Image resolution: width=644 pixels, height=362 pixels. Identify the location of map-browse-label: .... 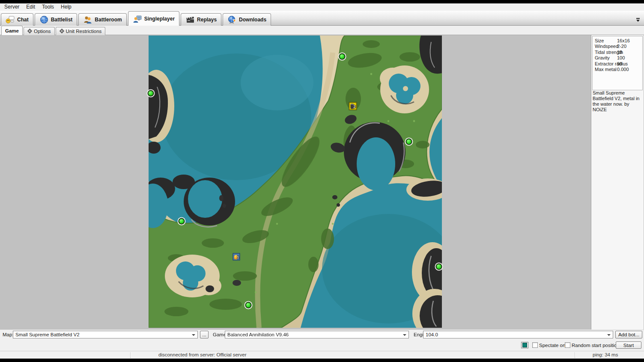
(204, 335).